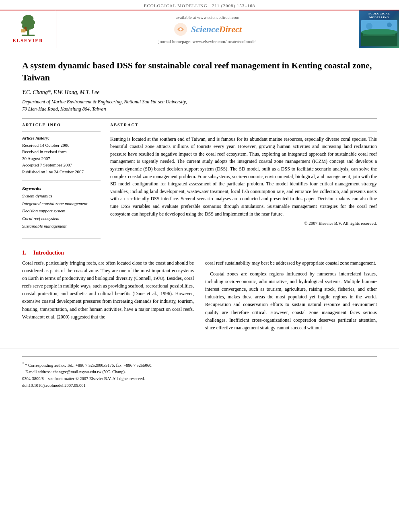  What do you see at coordinates (379, 16) in the screenshot?
I see `eco-cover-title: ECOLOGICALMODELLING` at bounding box center [379, 16].